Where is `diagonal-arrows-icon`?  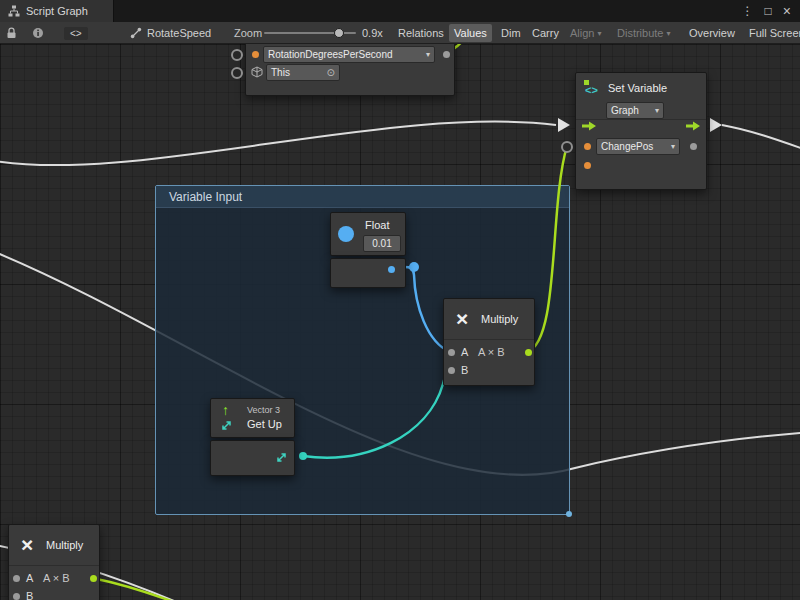
diagonal-arrows-icon is located at coordinates (226, 426).